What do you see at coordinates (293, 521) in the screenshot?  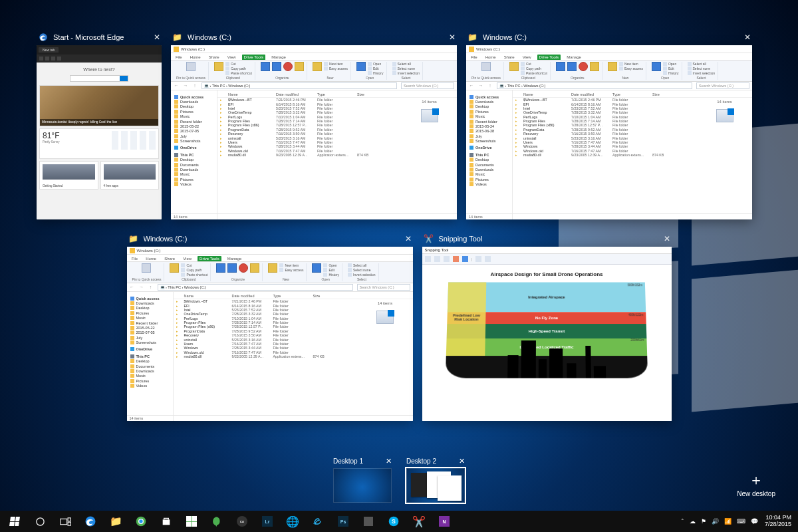 I see `taskbar-browser-icon: 🌐` at bounding box center [293, 521].